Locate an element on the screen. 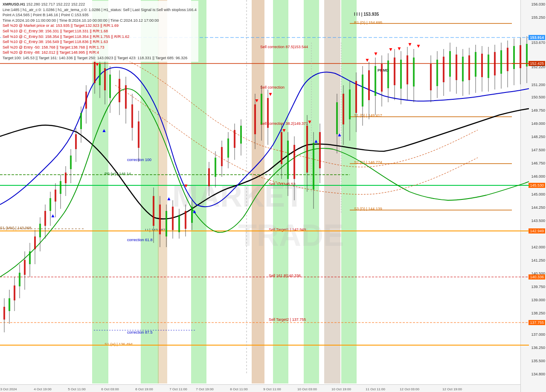 The width and height of the screenshot is (546, 392). price-155-25: 155.250 is located at coordinates (538, 17).